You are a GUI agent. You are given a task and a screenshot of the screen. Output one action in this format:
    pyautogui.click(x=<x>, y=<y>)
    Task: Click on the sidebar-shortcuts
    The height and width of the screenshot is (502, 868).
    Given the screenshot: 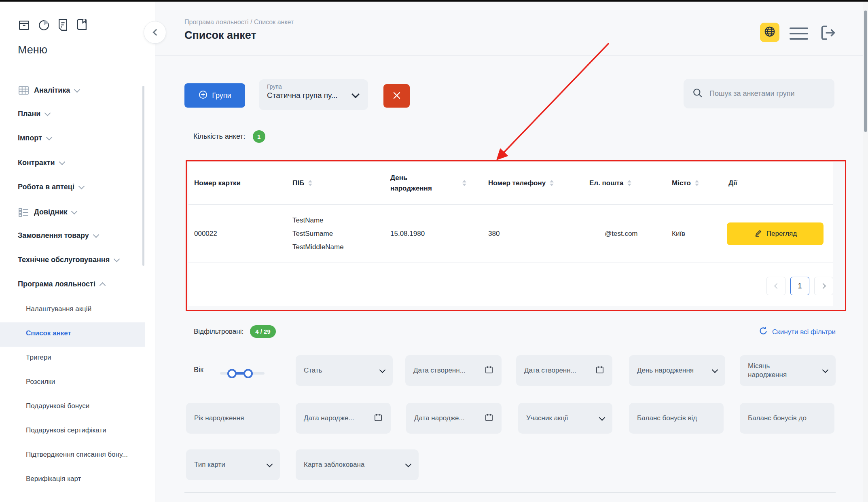 What is the action you would take?
    pyautogui.click(x=53, y=25)
    